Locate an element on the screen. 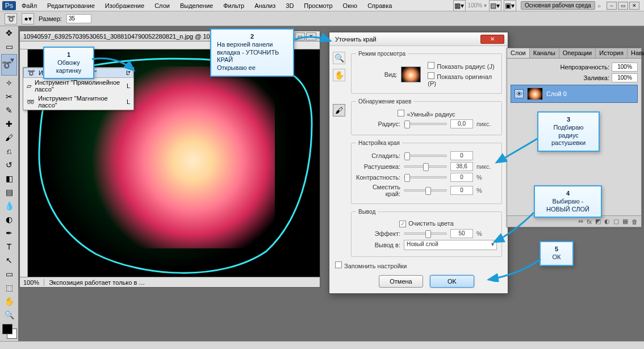 The width and height of the screenshot is (644, 349). dialog-title: Уточнить край is located at coordinates (356, 39).